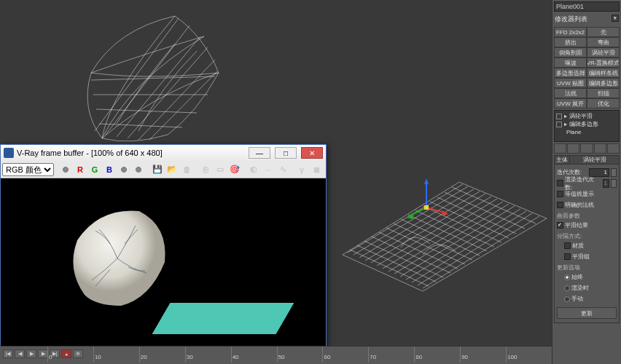  What do you see at coordinates (604, 52) in the screenshot?
I see `mod-turbosmooth: 涡轮平滑` at bounding box center [604, 52].